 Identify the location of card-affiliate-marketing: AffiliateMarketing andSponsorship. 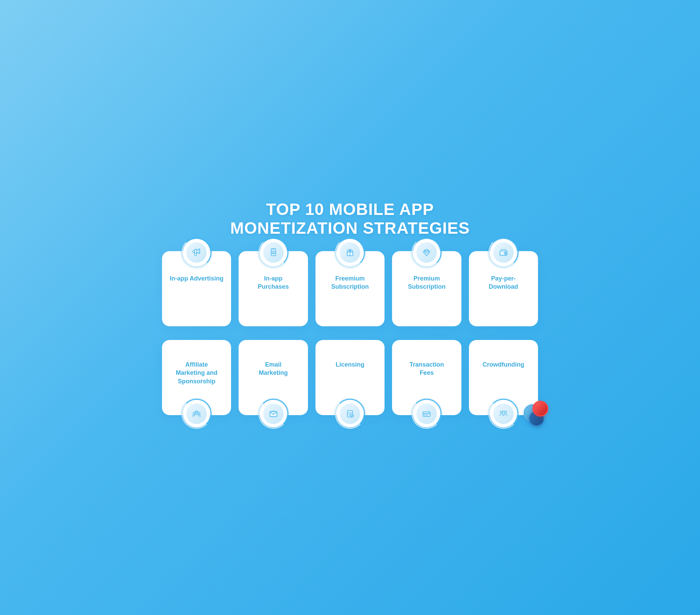
(197, 377).